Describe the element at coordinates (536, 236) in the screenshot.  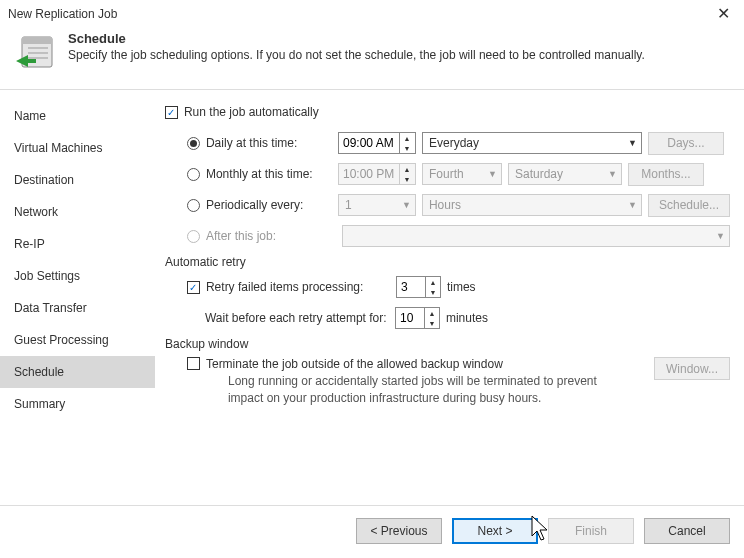
I see `after-job-select: ▼` at that location.